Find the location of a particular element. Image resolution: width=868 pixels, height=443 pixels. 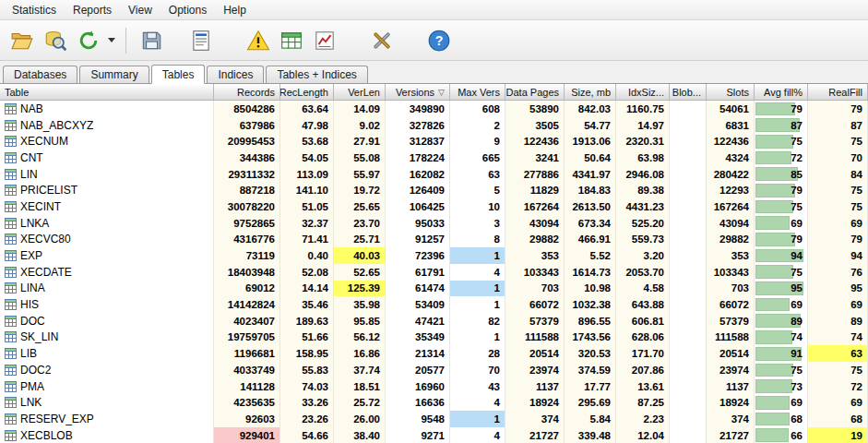

column-label: Records is located at coordinates (256, 92).